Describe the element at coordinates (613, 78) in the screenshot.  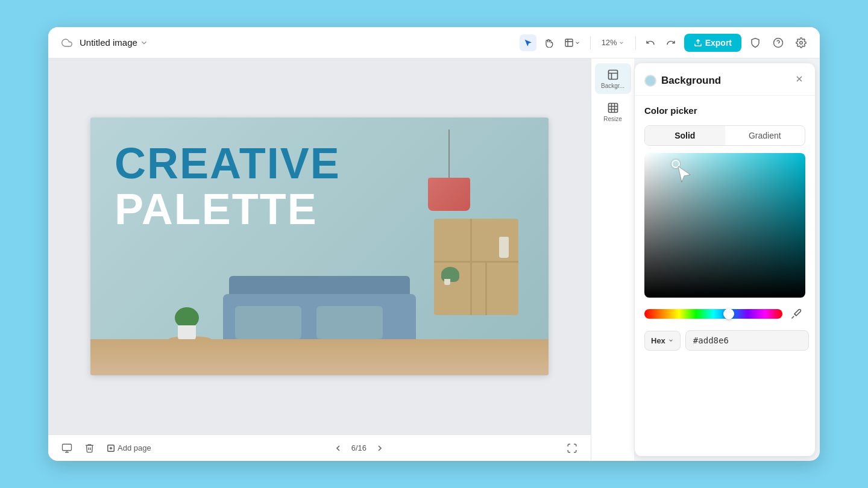
I see `background-tool-btn: Backgr...` at that location.